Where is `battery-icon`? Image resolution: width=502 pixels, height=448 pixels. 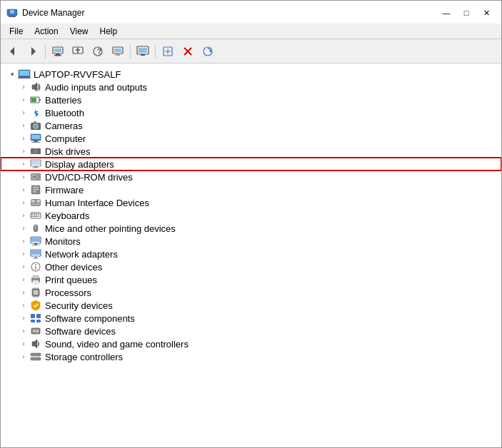
battery-icon is located at coordinates (36, 100).